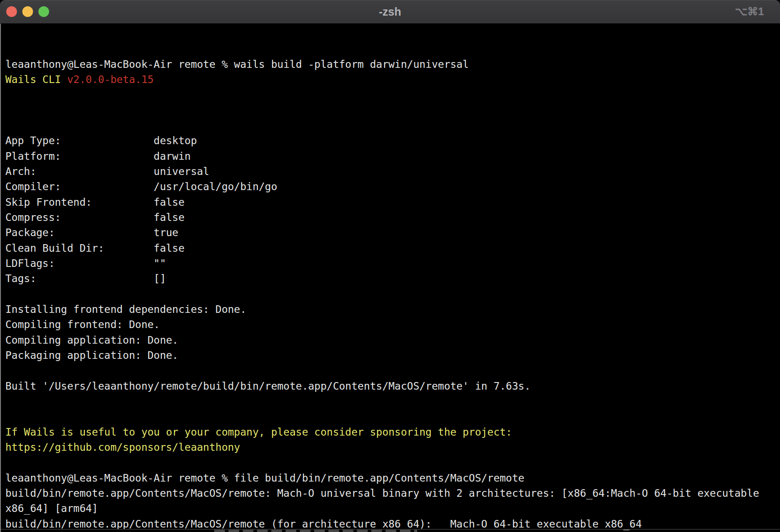  Describe the element at coordinates (126, 309) in the screenshot. I see `terminal-text: Installing frontend dependencies: Done.` at that location.